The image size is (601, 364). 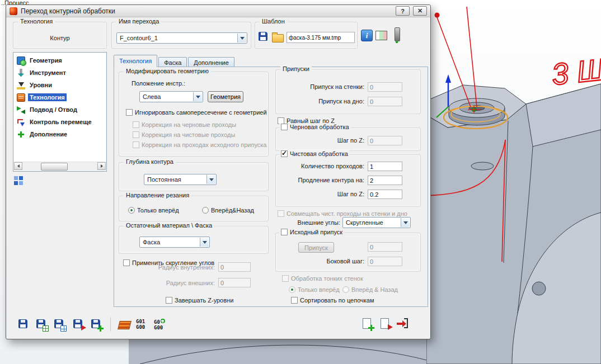 What do you see at coordinates (59, 324) in the screenshot?
I see `save-to-table2-button` at bounding box center [59, 324].